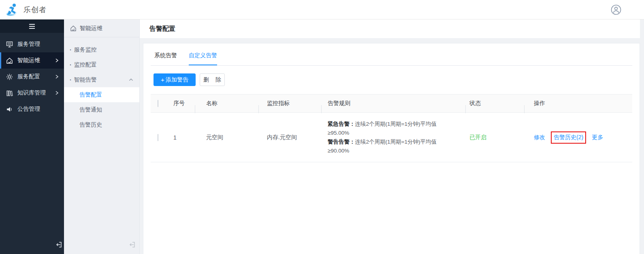 The height and width of the screenshot is (254, 644). I want to click on submenu-item-label: 告警历史, so click(91, 125).